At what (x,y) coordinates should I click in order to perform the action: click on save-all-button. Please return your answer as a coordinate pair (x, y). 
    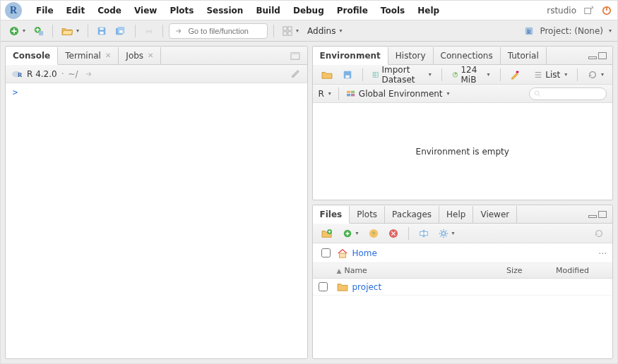
    Looking at the image, I should click on (121, 31).